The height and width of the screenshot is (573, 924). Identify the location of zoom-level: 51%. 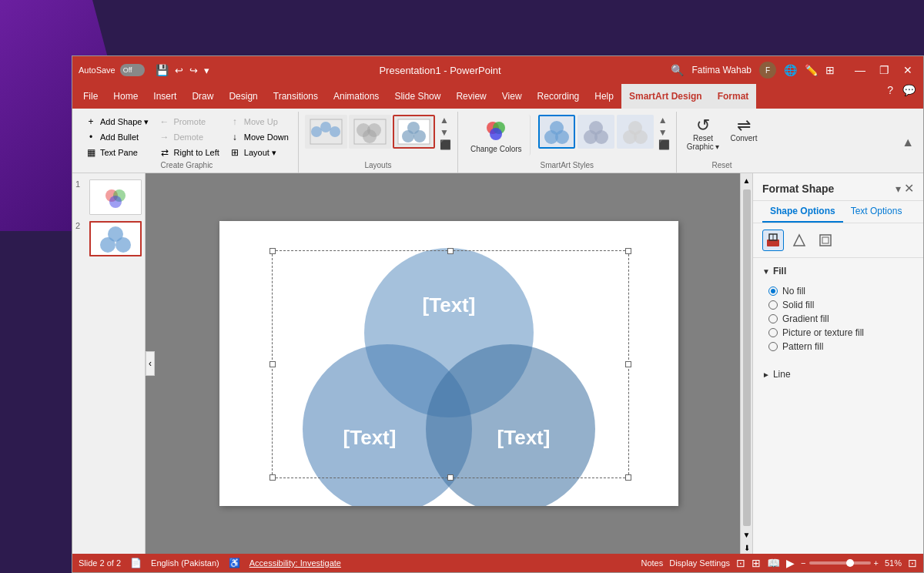
(893, 563).